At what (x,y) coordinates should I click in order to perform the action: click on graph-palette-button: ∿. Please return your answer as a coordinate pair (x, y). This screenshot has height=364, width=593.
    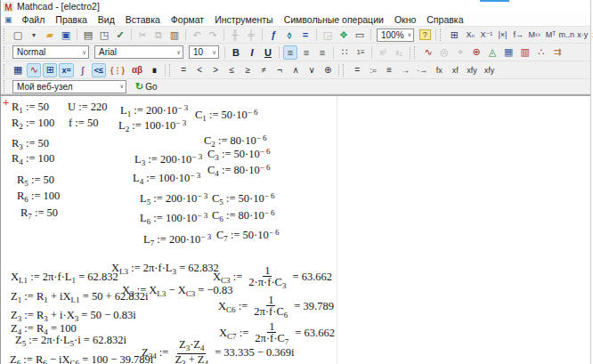
    Looking at the image, I should click on (34, 70).